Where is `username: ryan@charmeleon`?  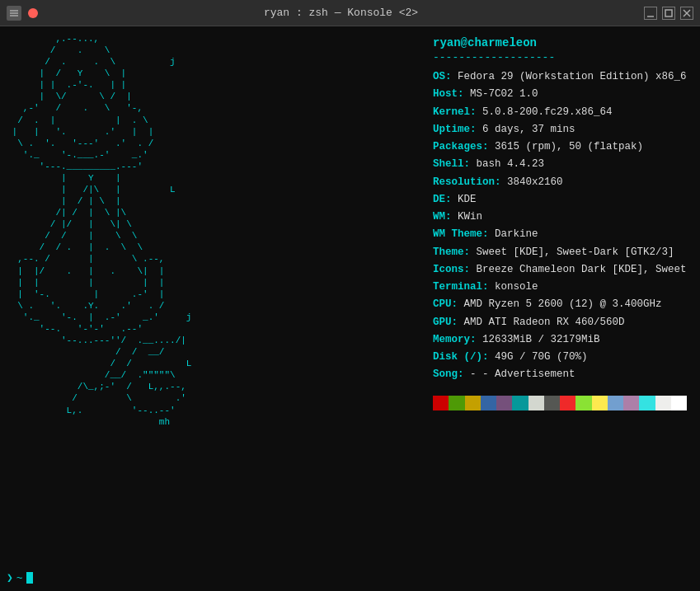 username: ryan@charmeleon is located at coordinates (560, 43).